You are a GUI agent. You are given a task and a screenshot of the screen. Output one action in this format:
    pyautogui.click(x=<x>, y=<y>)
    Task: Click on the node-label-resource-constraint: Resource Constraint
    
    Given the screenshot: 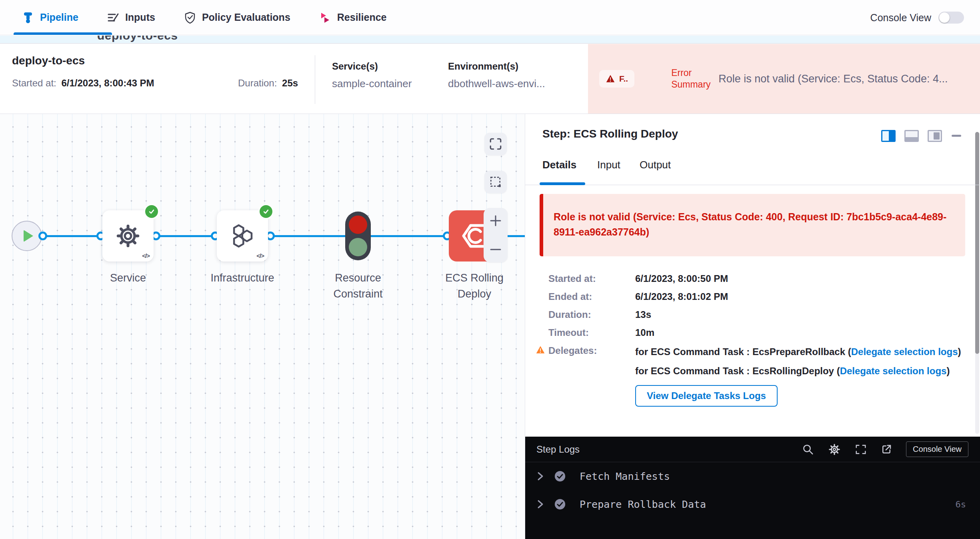 What is the action you would take?
    pyautogui.click(x=358, y=286)
    